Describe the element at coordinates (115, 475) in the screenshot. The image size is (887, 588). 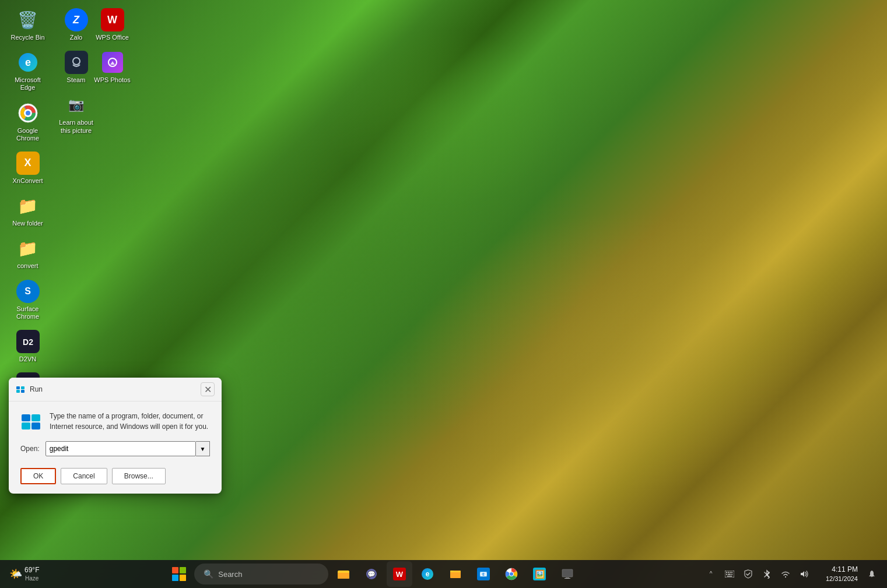
I see `run-buttons-area: OK Cancel Browse...` at that location.